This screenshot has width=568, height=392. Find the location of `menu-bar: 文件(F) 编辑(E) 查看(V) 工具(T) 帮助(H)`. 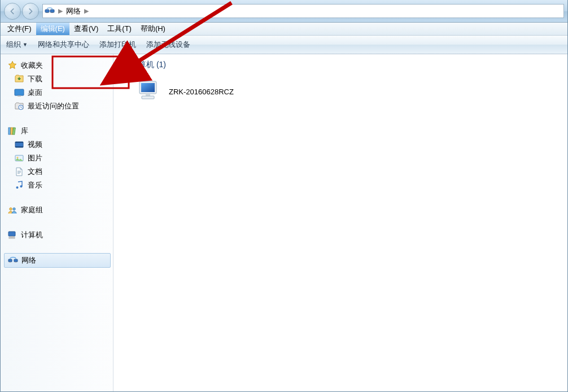

menu-bar: 文件(F) 编辑(E) 查看(V) 工具(T) 帮助(H) is located at coordinates (284, 29).